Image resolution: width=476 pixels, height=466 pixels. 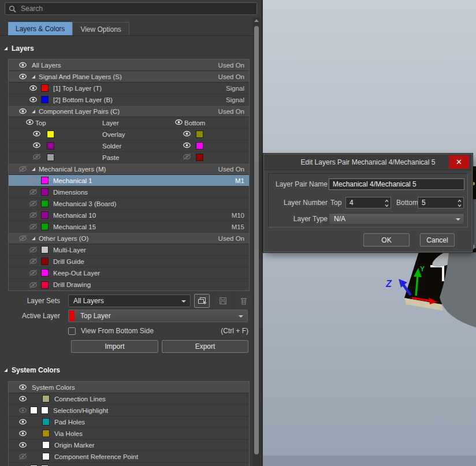 What do you see at coordinates (129, 77) in the screenshot?
I see `layer-group-row: Signal And Plane Layers (S)Used On` at bounding box center [129, 77].